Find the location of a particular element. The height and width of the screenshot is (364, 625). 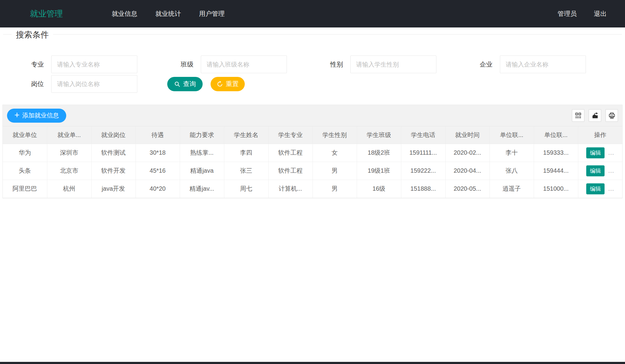

table-cell: 张三 is located at coordinates (246, 171).